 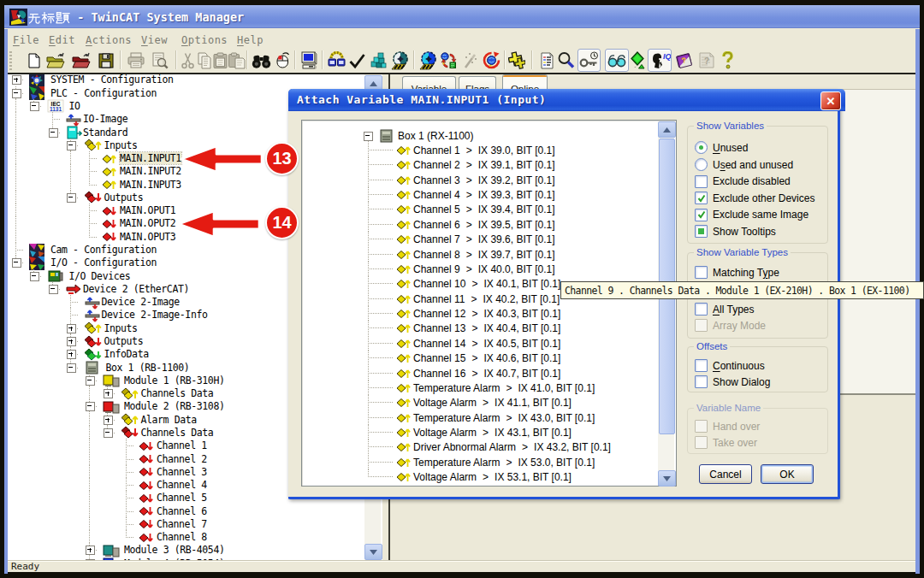 I want to click on dialog-variable-channel-14: Channel 14>IX 40.5, BIT [0.1], so click(x=489, y=344).